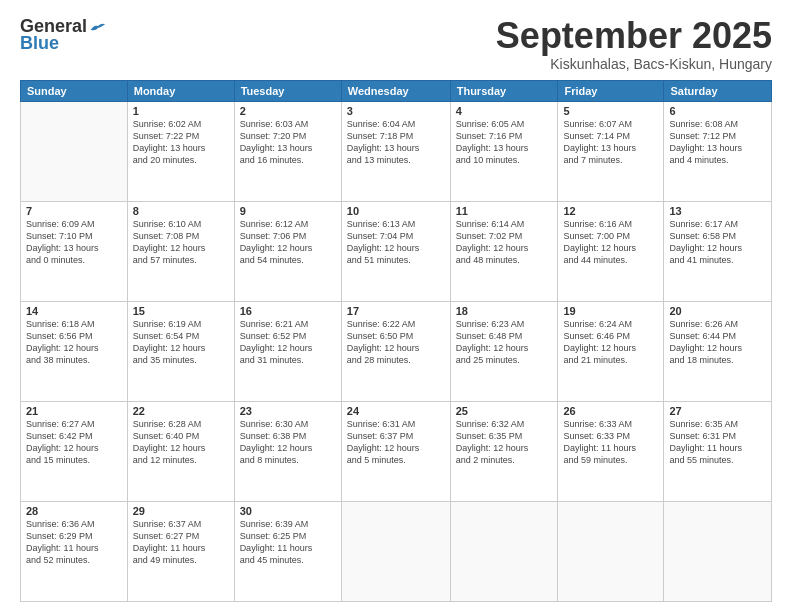 This screenshot has width=792, height=612. What do you see at coordinates (180, 251) in the screenshot?
I see `calendar-cell: 8Sunrise: 6:10 AMSunset: 7:08 PMDaylight…` at bounding box center [180, 251].